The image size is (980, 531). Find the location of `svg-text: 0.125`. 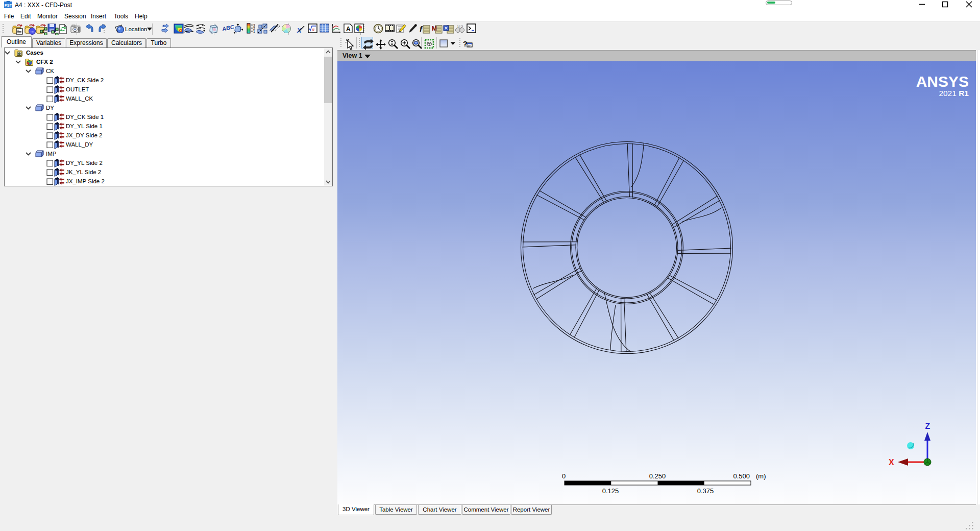

svg-text: 0.125 is located at coordinates (610, 491).